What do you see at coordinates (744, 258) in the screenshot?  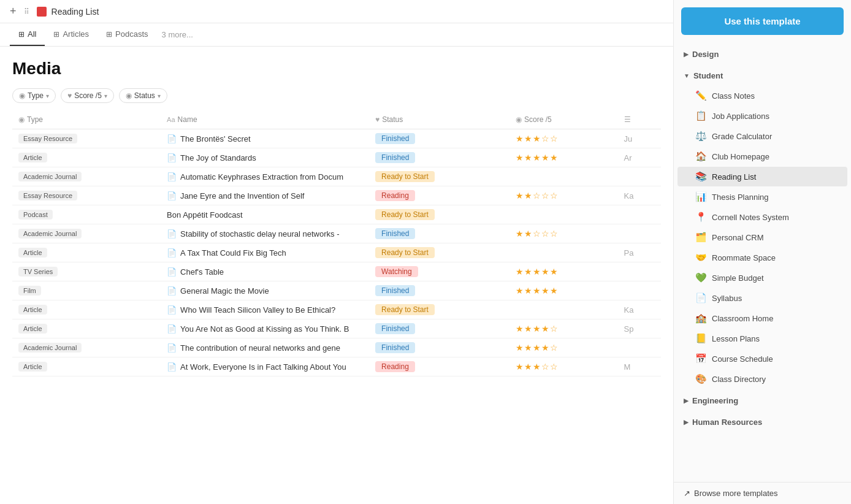 I see `sidebar-item-label-roommate-space: Roommate Space` at bounding box center [744, 258].